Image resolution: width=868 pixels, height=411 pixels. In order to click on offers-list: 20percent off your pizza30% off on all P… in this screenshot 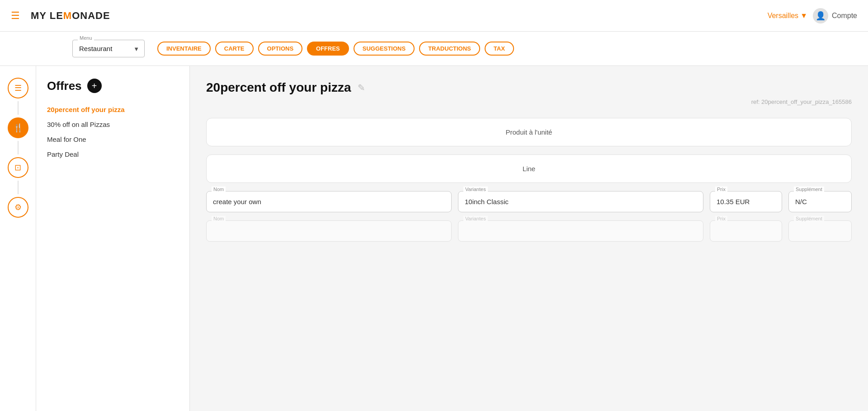, I will do `click(113, 132)`.